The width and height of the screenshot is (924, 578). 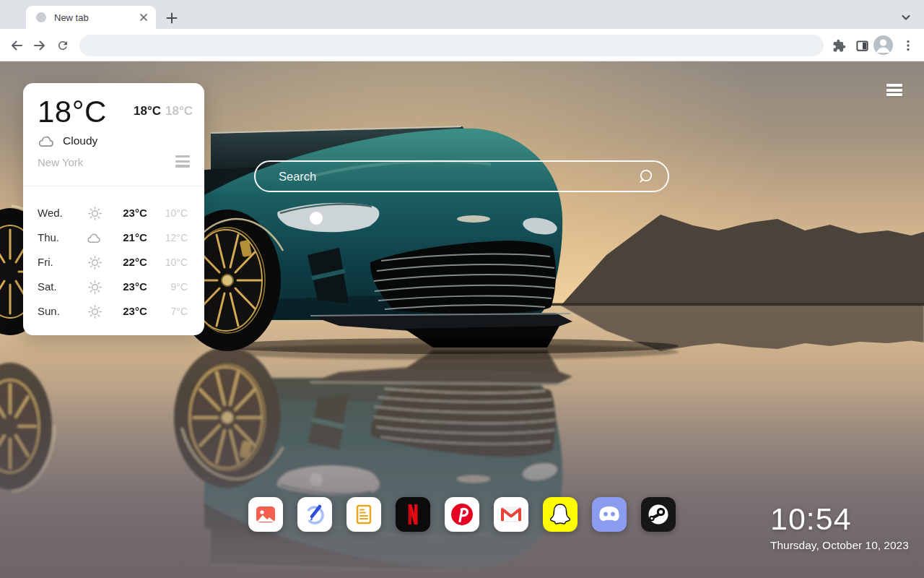 What do you see at coordinates (63, 46) in the screenshot?
I see `reload-button` at bounding box center [63, 46].